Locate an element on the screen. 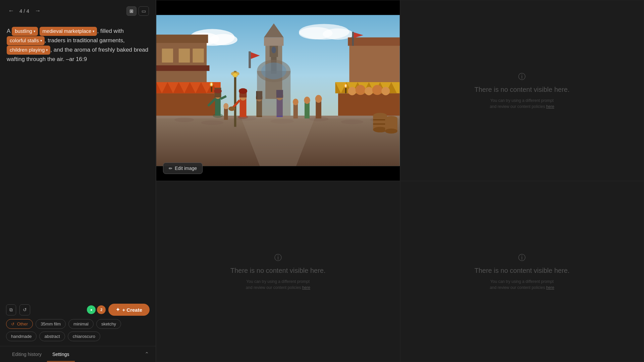  tag-colorful-stalls: colorful stalls ▾ is located at coordinates (25, 41).